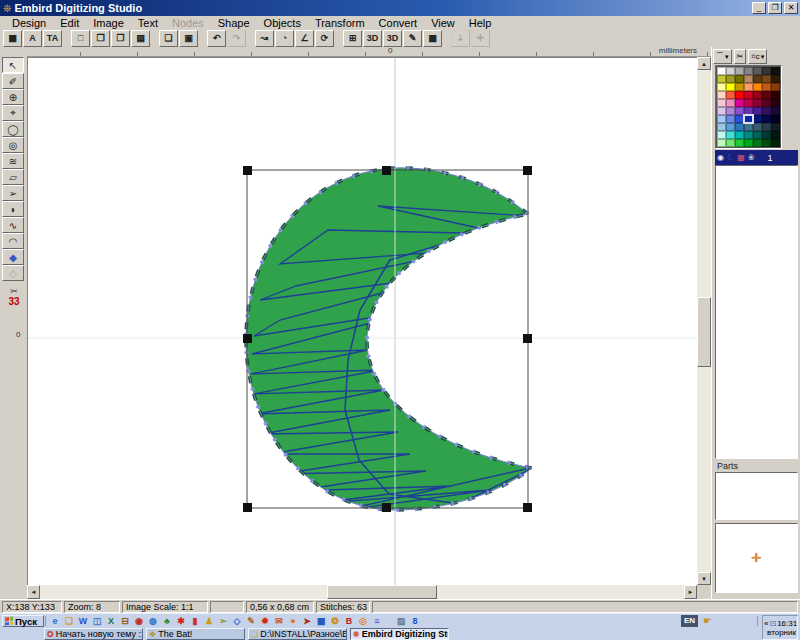  Describe the element at coordinates (120, 38) in the screenshot. I see `merge: ❐` at that location.